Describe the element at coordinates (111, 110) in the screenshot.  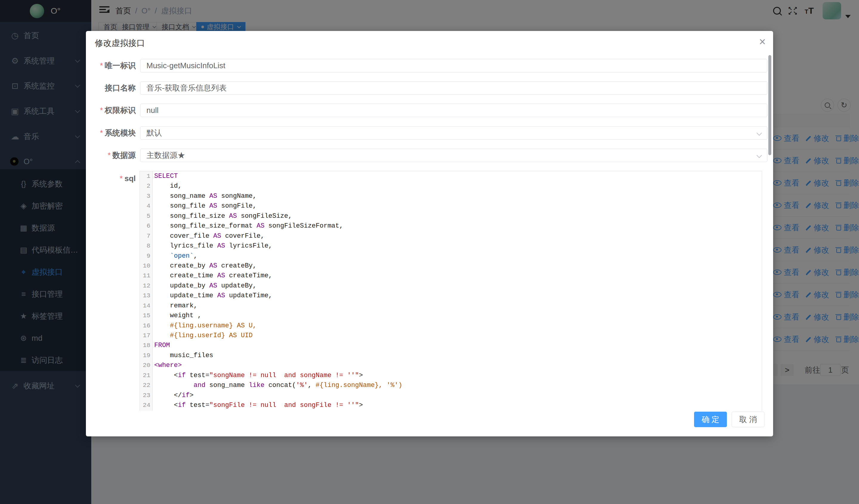
I see `field-label: *权限标识` at that location.